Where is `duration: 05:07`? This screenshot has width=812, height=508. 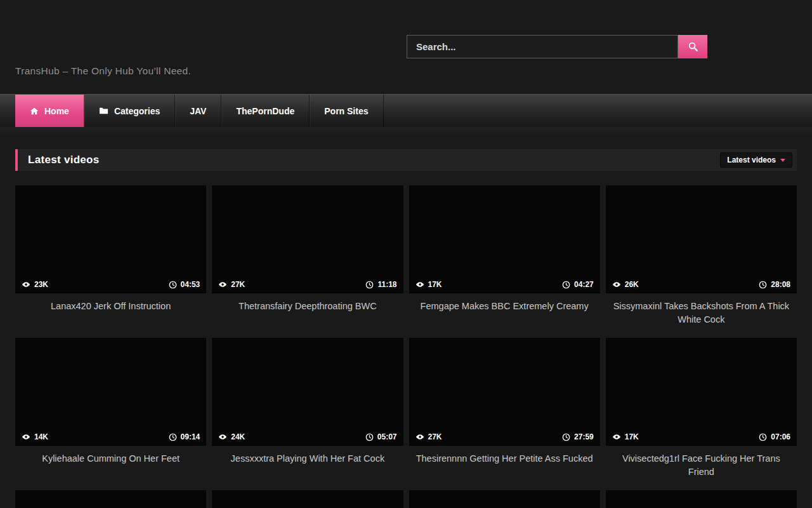
duration: 05:07 is located at coordinates (387, 437).